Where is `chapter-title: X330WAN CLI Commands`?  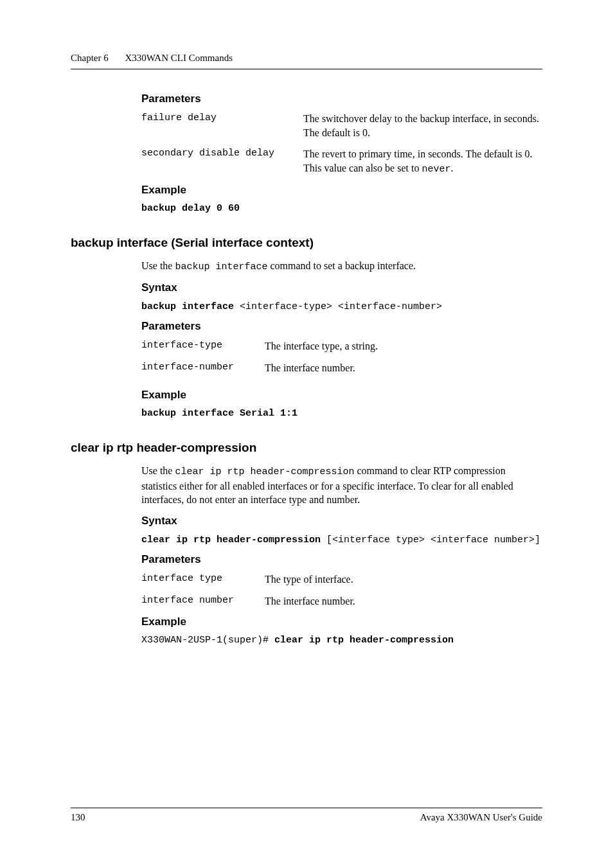 chapter-title: X330WAN CLI Commands is located at coordinates (179, 58).